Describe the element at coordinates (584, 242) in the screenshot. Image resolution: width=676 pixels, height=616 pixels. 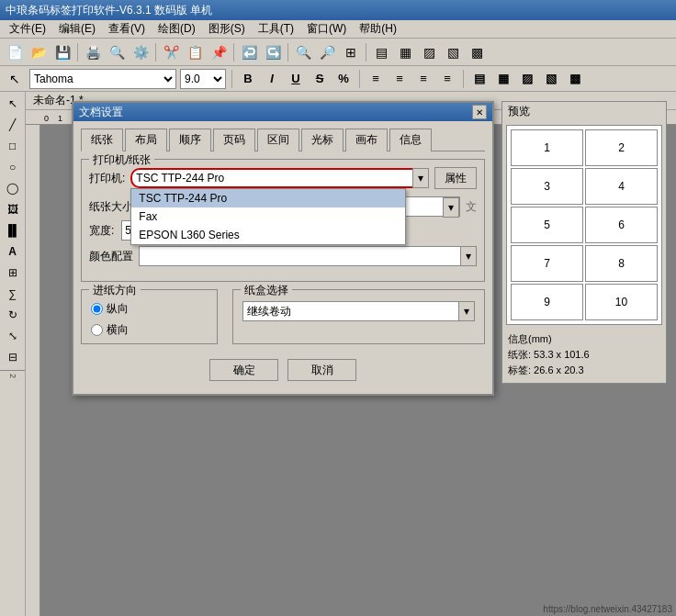
I see `preview-panel: 预览 1 2 3 4 5 6 7 8 9 10 信息(mm) 纸张: 53.3 …` at that location.